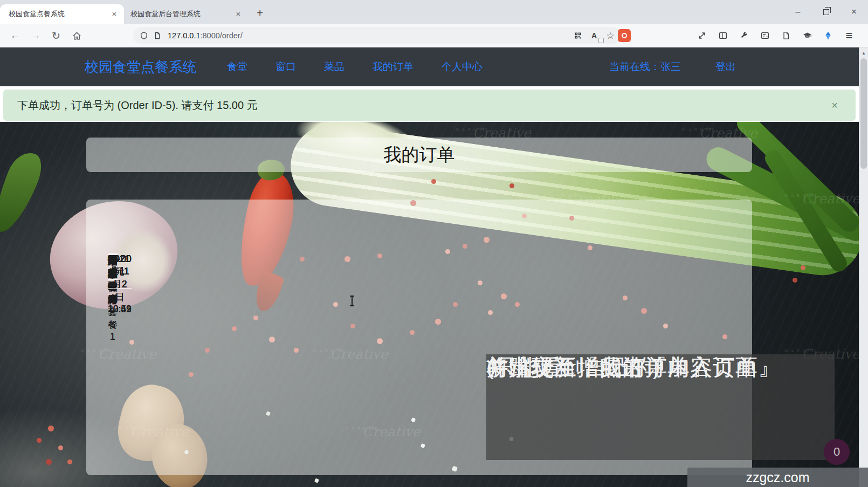 The image size is (868, 487). What do you see at coordinates (393, 67) in the screenshot?
I see `nav-link-my-orders: 我的订单` at bounding box center [393, 67].